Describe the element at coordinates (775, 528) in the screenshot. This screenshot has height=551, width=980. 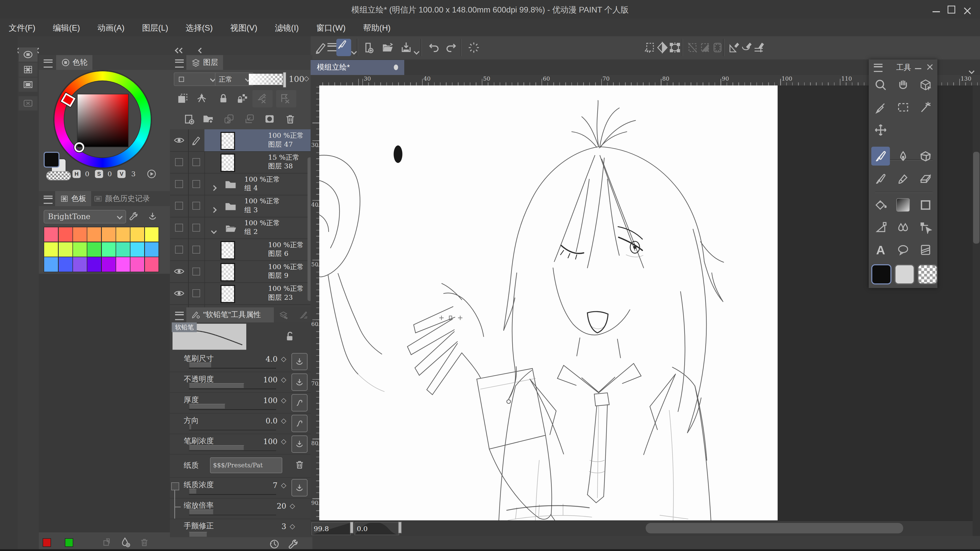
I see `horizontal-scrollbar` at that location.